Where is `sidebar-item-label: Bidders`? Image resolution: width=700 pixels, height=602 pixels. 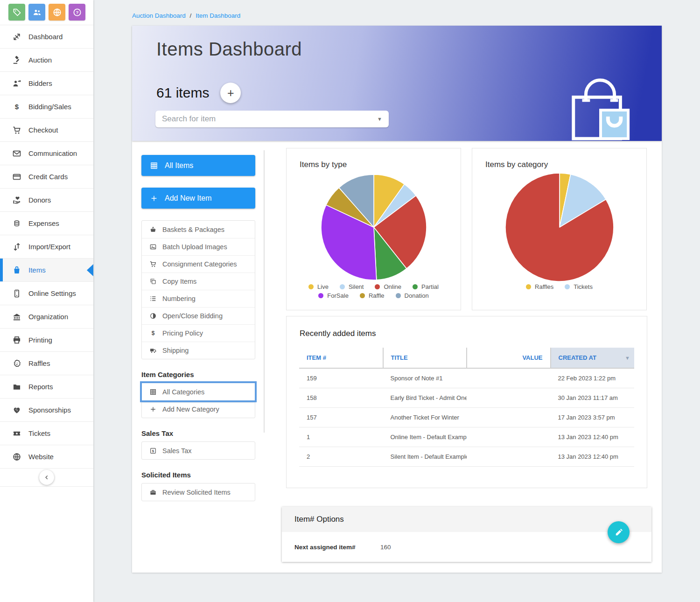 sidebar-item-label: Bidders is located at coordinates (40, 83).